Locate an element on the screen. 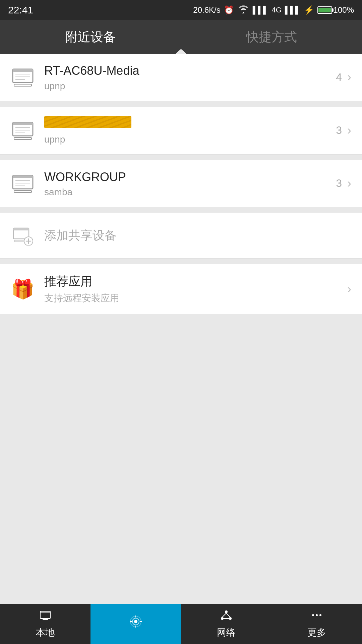 This screenshot has width=362, height=644. signal2-icon: ▌▌▌ is located at coordinates (293, 10).